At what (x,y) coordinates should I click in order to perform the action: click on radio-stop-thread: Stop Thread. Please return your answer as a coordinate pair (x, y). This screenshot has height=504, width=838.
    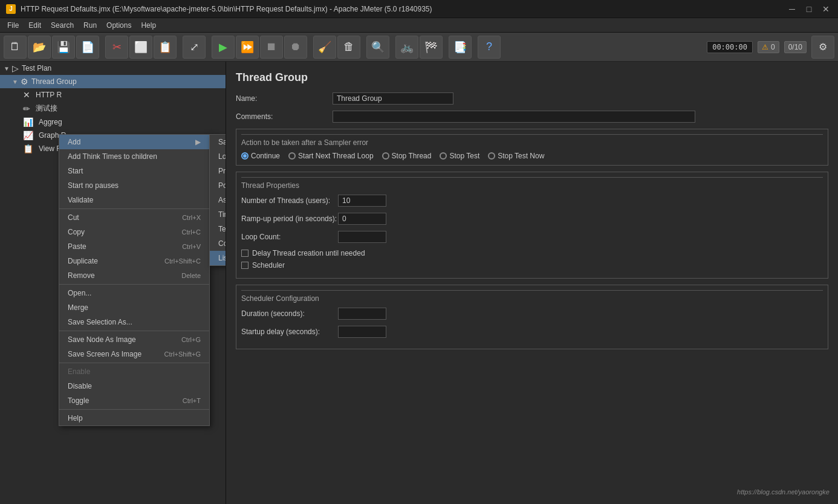
    Looking at the image, I should click on (407, 156).